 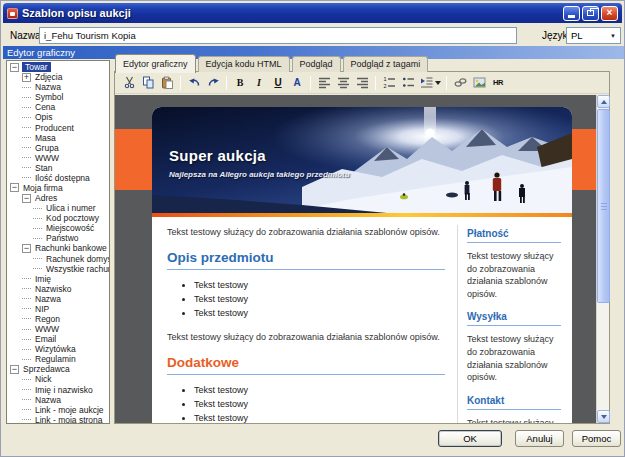 What do you see at coordinates (78, 259) in the screenshot?
I see `tree-item-label: Rachunek domyślny` at bounding box center [78, 259].